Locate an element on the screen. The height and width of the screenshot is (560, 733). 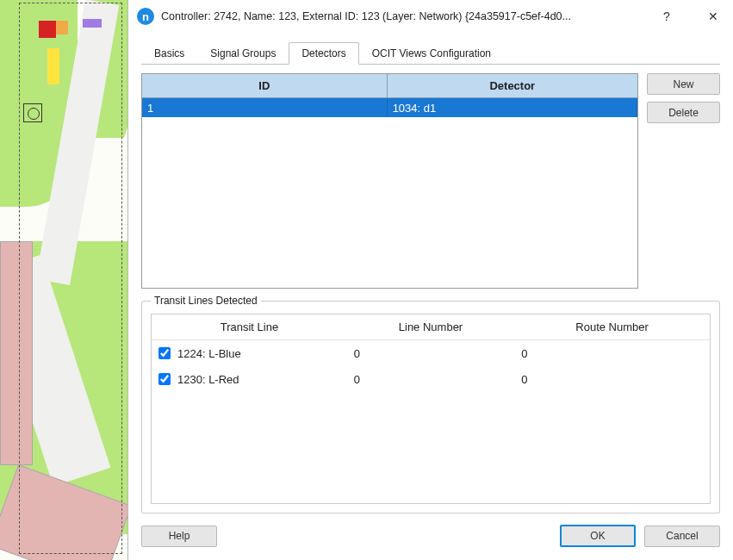
delete-button: Delete is located at coordinates (684, 112).